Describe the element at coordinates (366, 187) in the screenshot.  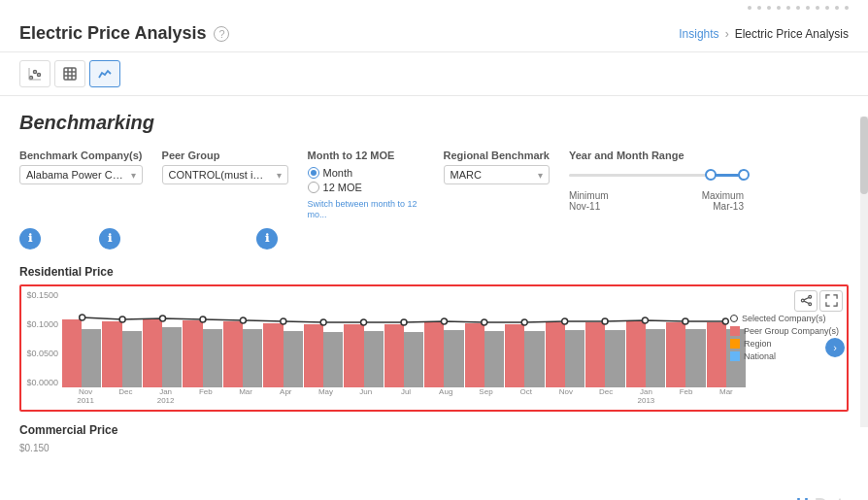
I see `moe-radio-item: 12 MOE` at that location.